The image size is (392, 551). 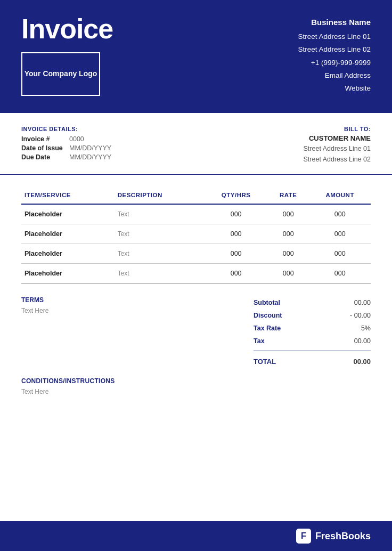 I want to click on details-section: INVOICE DETAILS: Invoice # 0000 Date of …, so click(x=196, y=144).